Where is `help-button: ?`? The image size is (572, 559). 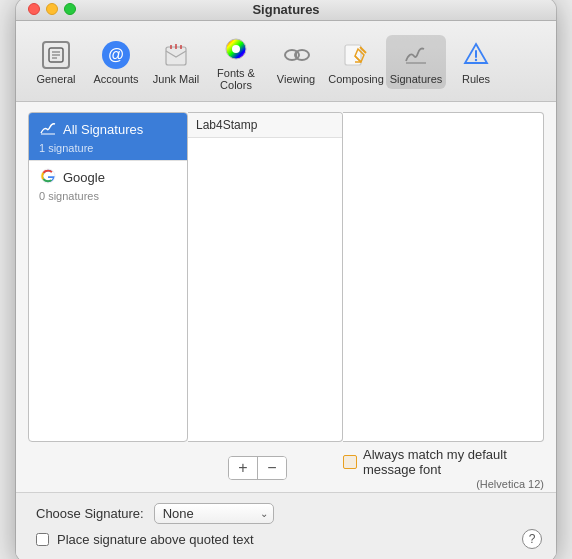 help-button: ? is located at coordinates (532, 539).